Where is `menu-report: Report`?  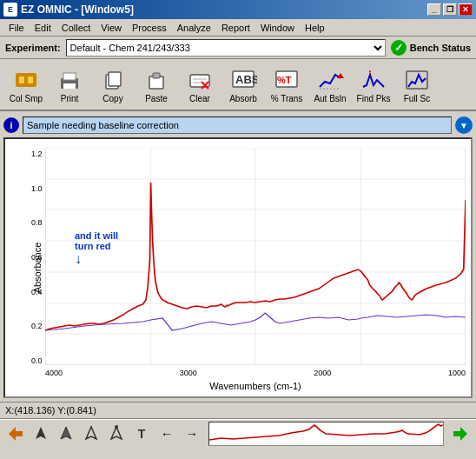
menu-report: Report is located at coordinates (236, 28).